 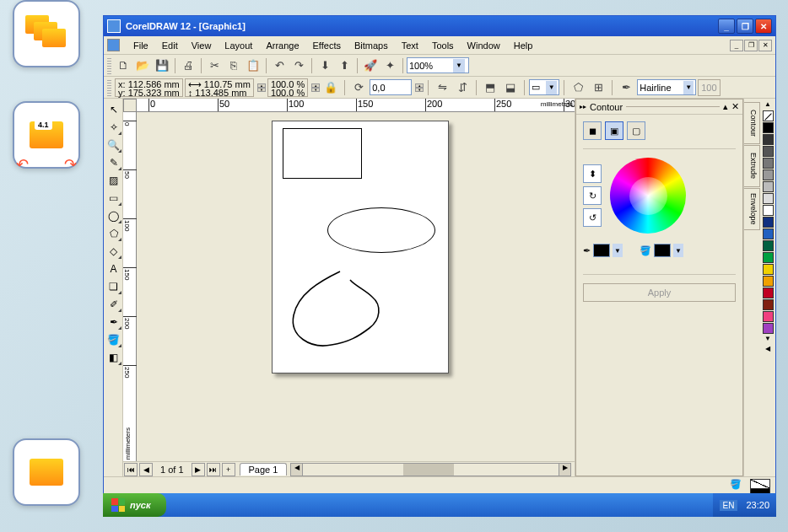 I want to click on docker-tab-envelope: Envelope, so click(x=753, y=209).